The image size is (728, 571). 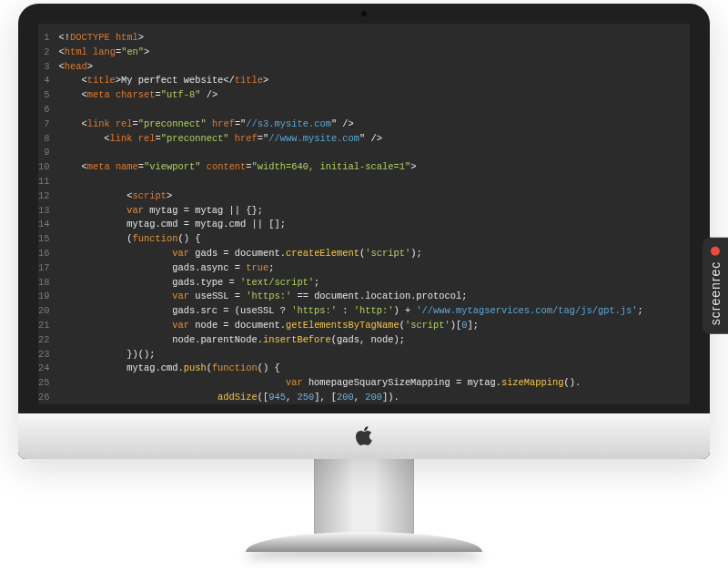 What do you see at coordinates (44, 168) in the screenshot?
I see `line-number: 10` at bounding box center [44, 168].